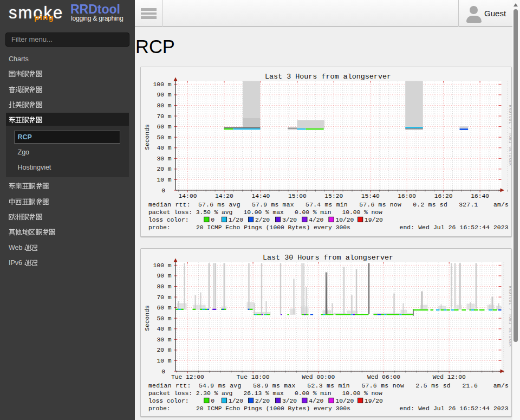 The width and height of the screenshot is (520, 420). What do you see at coordinates (261, 196) in the screenshot?
I see `svg-text: 14:40` at bounding box center [261, 196].